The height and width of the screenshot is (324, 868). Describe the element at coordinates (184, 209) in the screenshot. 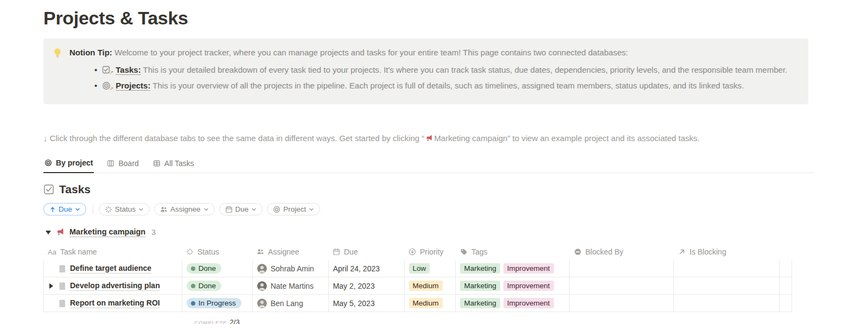

I see `filter-assignee-pill: Assignee` at that location.